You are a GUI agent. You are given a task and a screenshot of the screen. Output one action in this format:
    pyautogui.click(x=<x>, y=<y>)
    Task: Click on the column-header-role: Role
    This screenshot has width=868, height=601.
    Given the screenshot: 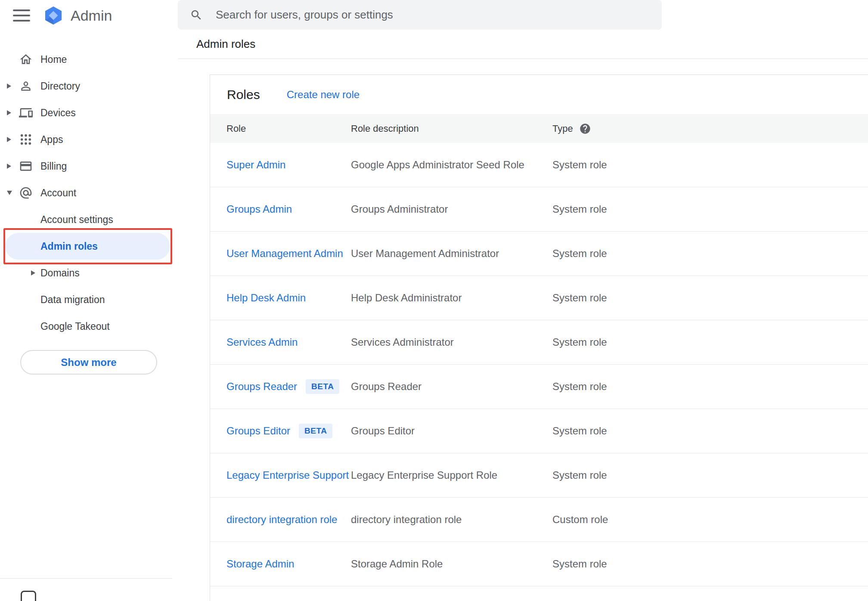 What is the action you would take?
    pyautogui.click(x=281, y=129)
    